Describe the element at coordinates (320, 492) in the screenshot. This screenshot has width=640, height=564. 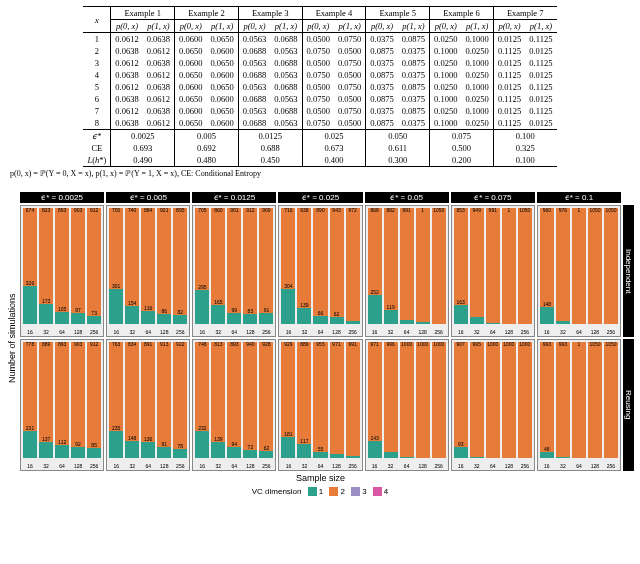
I see `legend: VC dimension 1 2 3 4` at that location.